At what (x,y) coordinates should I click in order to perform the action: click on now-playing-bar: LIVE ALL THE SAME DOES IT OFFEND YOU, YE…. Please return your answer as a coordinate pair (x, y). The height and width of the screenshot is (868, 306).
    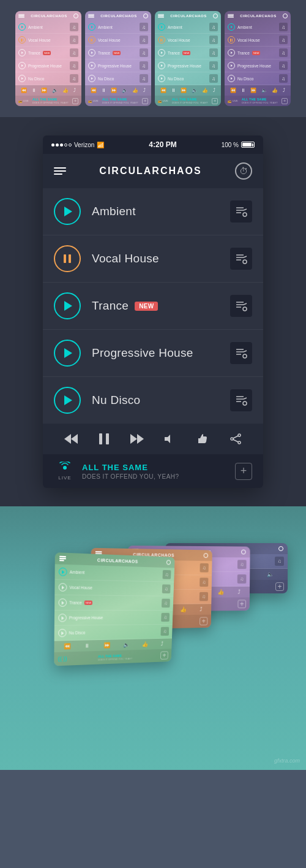
    Looking at the image, I should click on (153, 471).